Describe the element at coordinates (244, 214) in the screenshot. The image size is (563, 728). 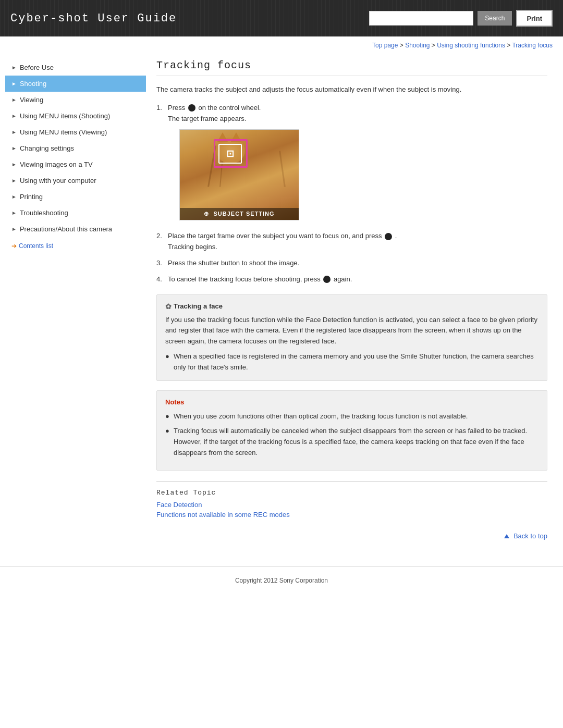
I see `subject-setting-label: SUBJECT SETTING` at that location.